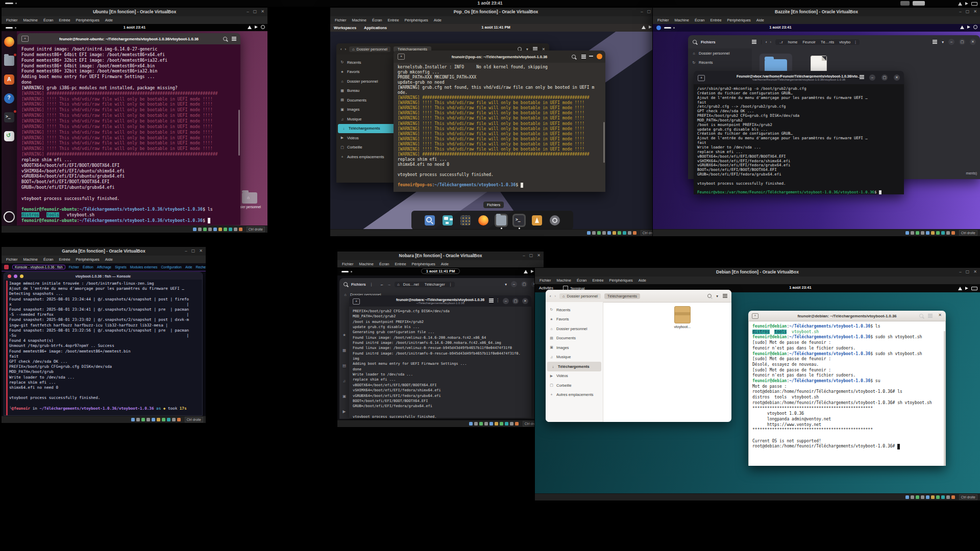 Image resolution: width=980 pixels, height=551 pixels. I want to click on sidebar-item-trash: ▢Corbeille, so click(369, 148).